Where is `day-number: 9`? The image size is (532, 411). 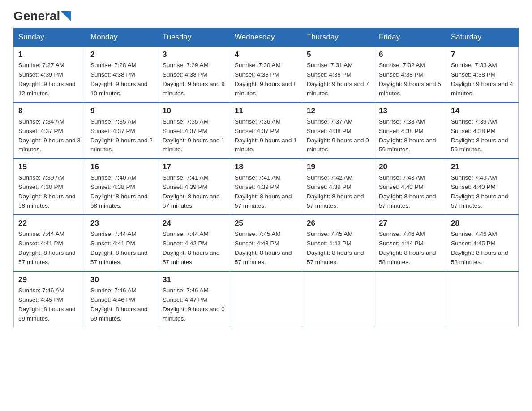
day-number: 9 is located at coordinates (122, 111).